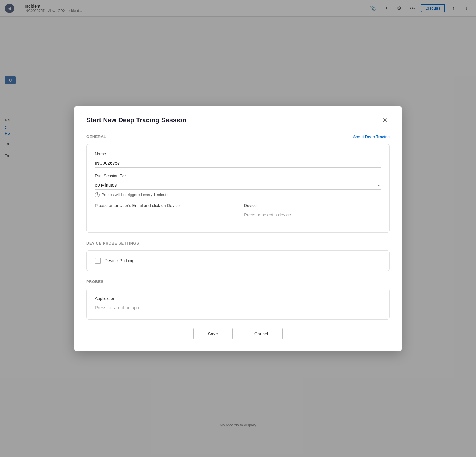  I want to click on application-selector: Press to select an app, so click(238, 308).